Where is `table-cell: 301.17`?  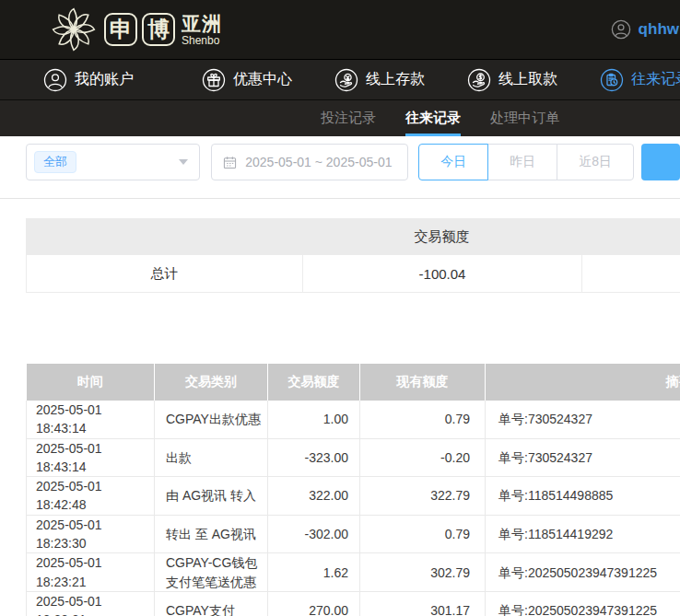
table-cell: 301.17 is located at coordinates (423, 604).